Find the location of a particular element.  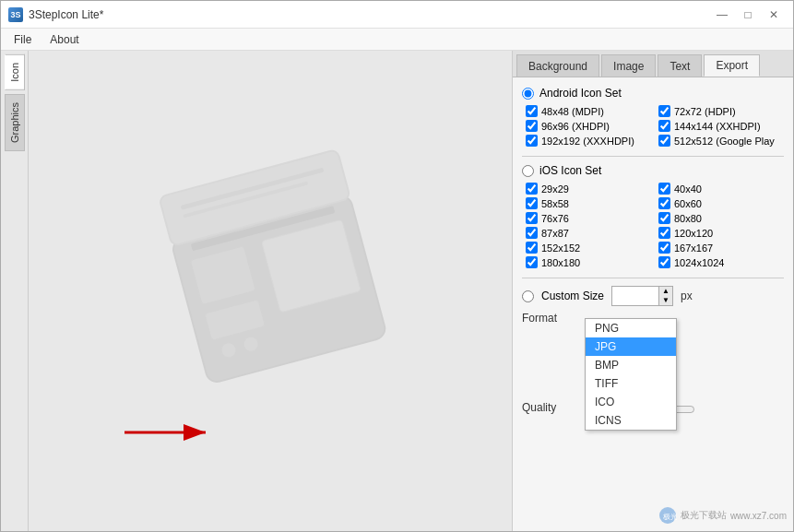

ios-120-checkbox is located at coordinates (664, 232).